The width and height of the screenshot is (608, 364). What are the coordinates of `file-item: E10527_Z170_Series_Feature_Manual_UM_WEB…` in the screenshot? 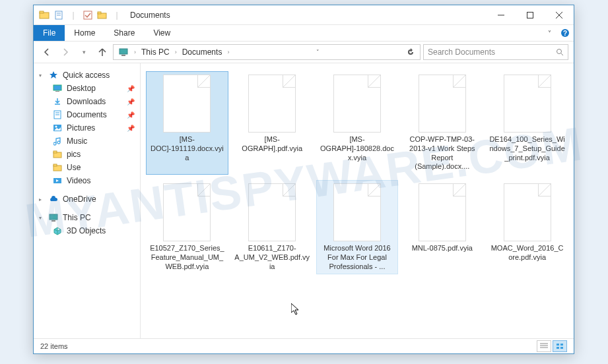 It's located at (187, 227).